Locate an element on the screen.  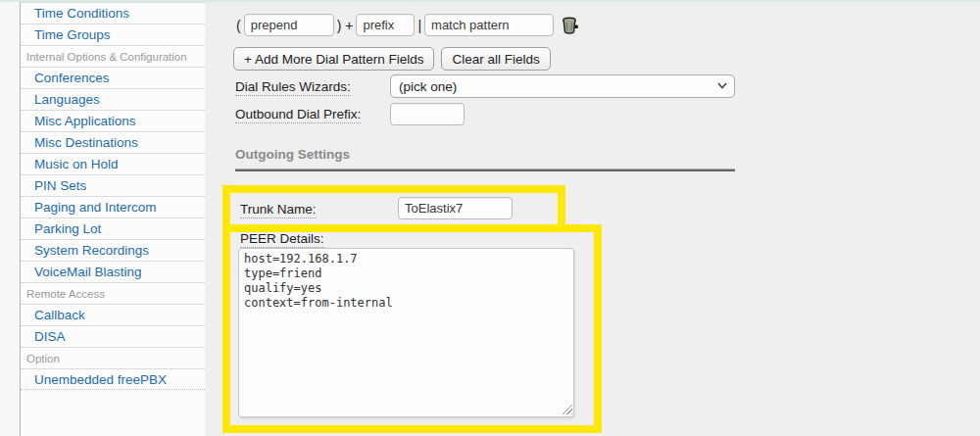
dial-rules-select-wrap: (pick one) is located at coordinates (563, 86).